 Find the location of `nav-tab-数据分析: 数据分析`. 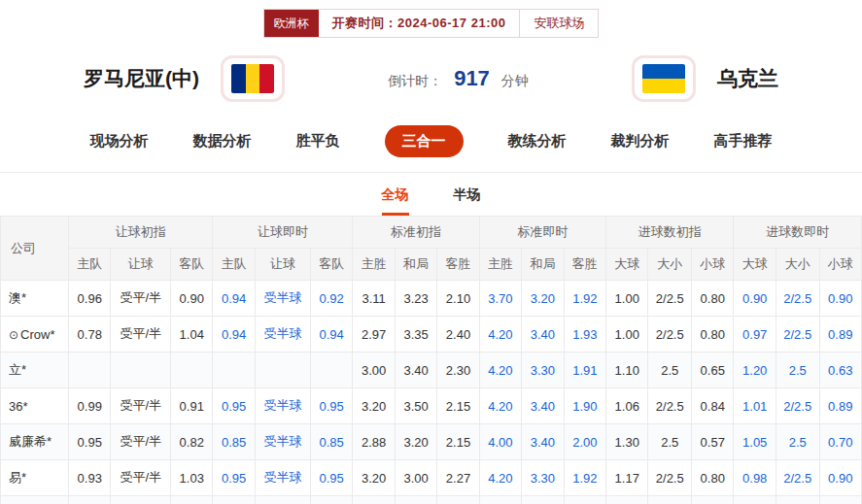

nav-tab-数据分析: 数据分析 is located at coordinates (223, 142).